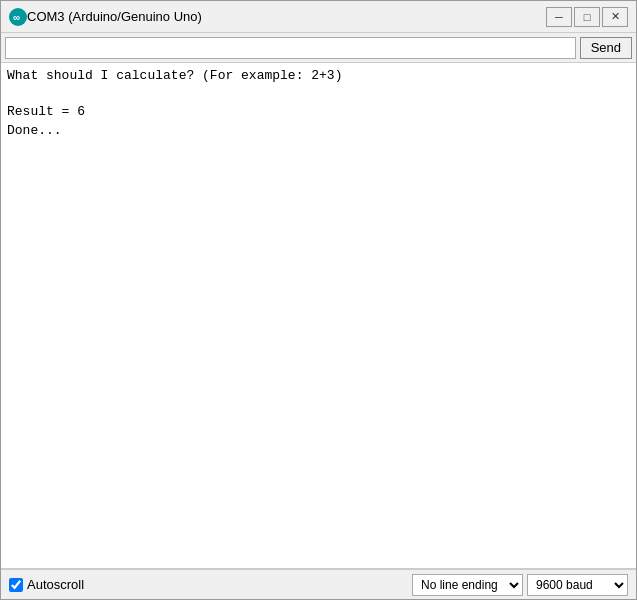 This screenshot has width=637, height=600. I want to click on window-title: COM3 (Arduino/Genuino Uno), so click(286, 16).